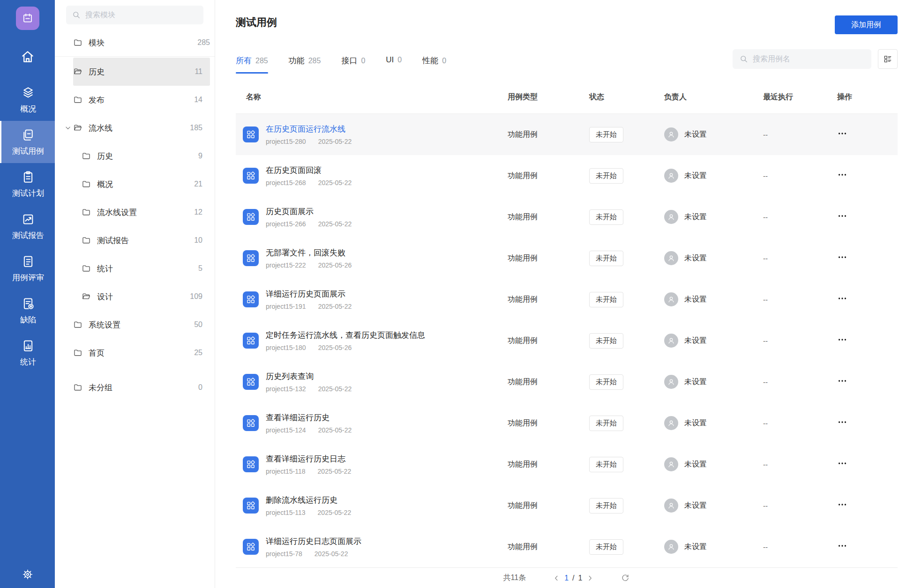  I want to click on prev-page-icon, so click(556, 578).